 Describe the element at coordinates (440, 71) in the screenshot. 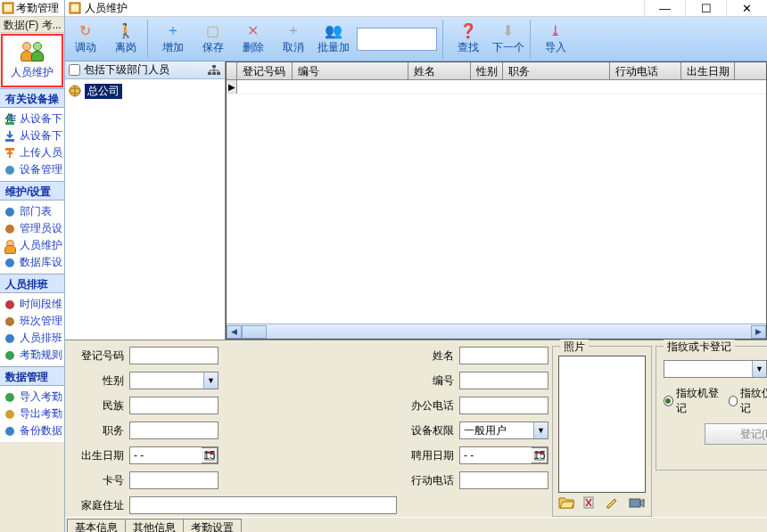

I see `grid-column-header: 姓名` at that location.